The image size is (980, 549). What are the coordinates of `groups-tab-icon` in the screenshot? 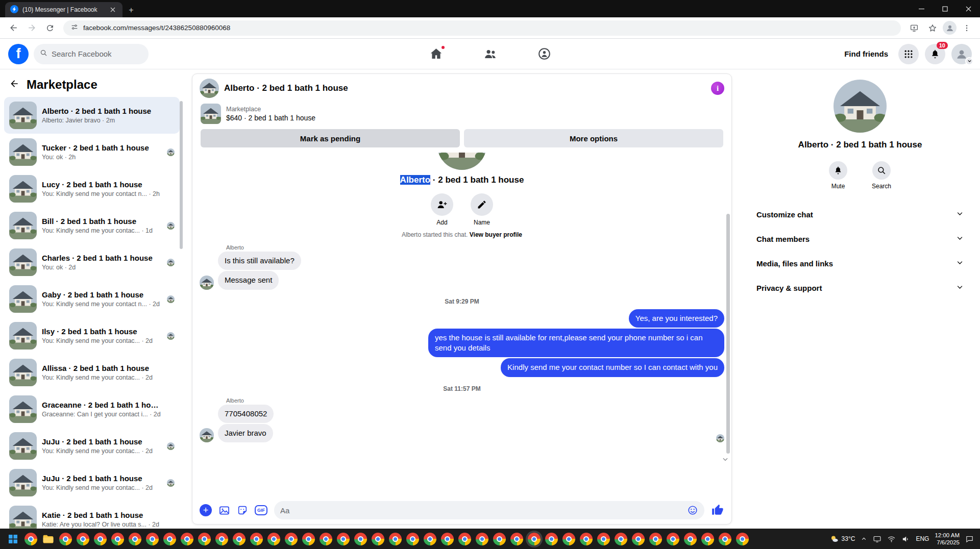 It's located at (544, 54).